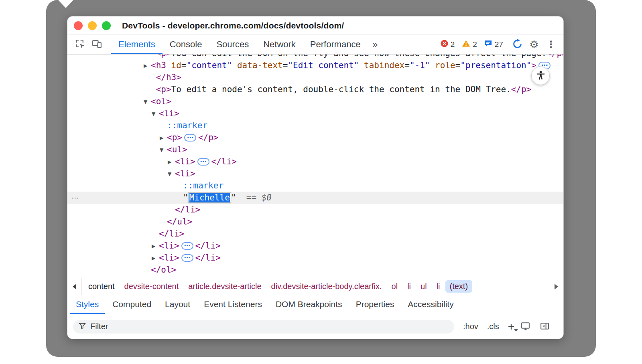 This screenshot has height=364, width=642. I want to click on gear-icon: ⚙, so click(534, 44).